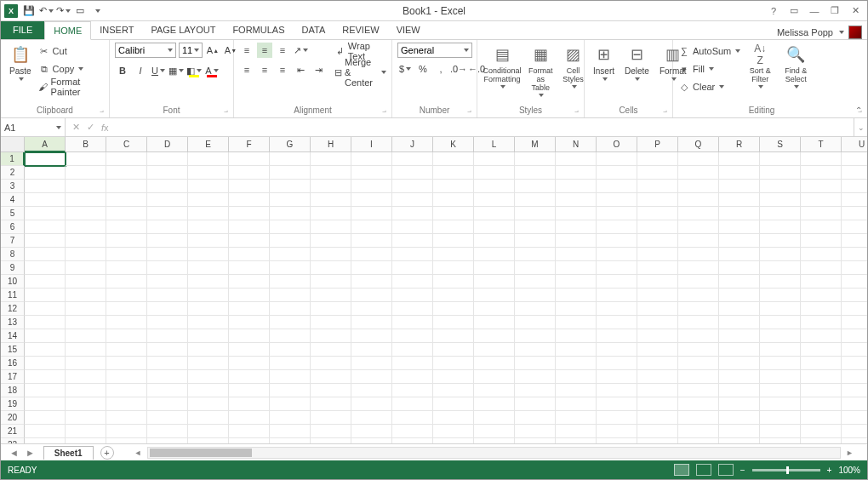  What do you see at coordinates (300, 50) in the screenshot?
I see `orientation-icon: ↗` at bounding box center [300, 50].